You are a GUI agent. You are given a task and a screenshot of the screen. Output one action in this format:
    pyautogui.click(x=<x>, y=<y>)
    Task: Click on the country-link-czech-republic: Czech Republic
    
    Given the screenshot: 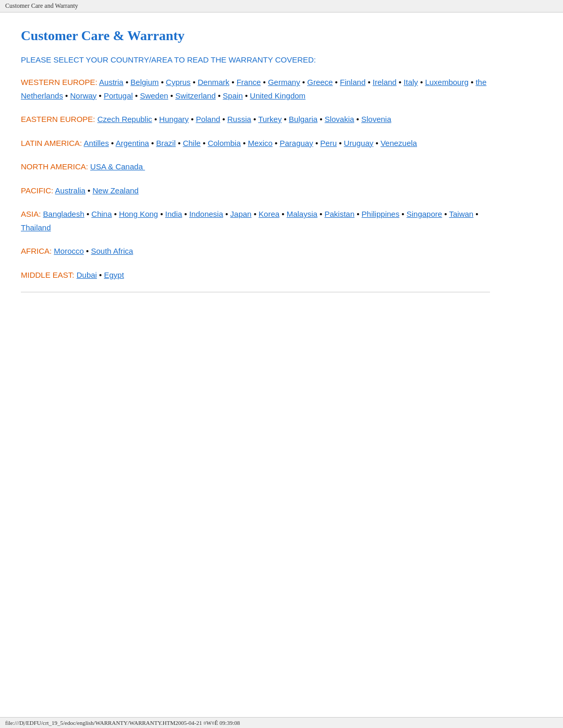 What is the action you would take?
    pyautogui.click(x=125, y=119)
    